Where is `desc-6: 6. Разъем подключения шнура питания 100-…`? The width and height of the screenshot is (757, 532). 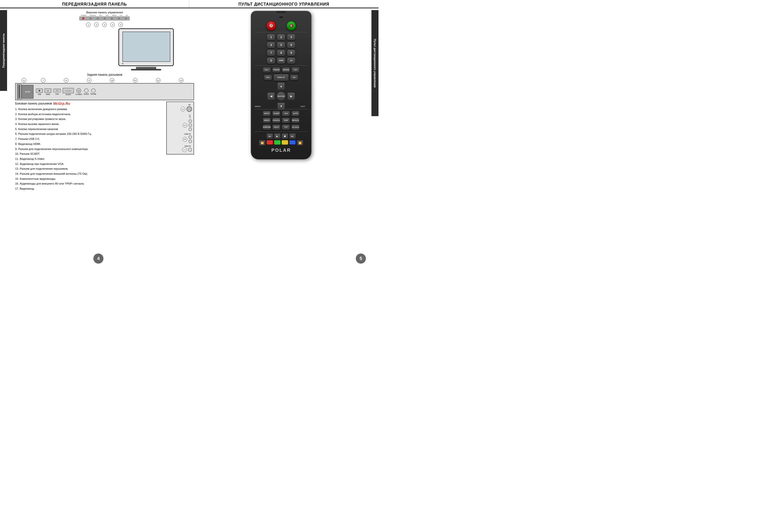 desc-6: 6. Разъем подключения шнура питания 100-… is located at coordinates (90, 134).